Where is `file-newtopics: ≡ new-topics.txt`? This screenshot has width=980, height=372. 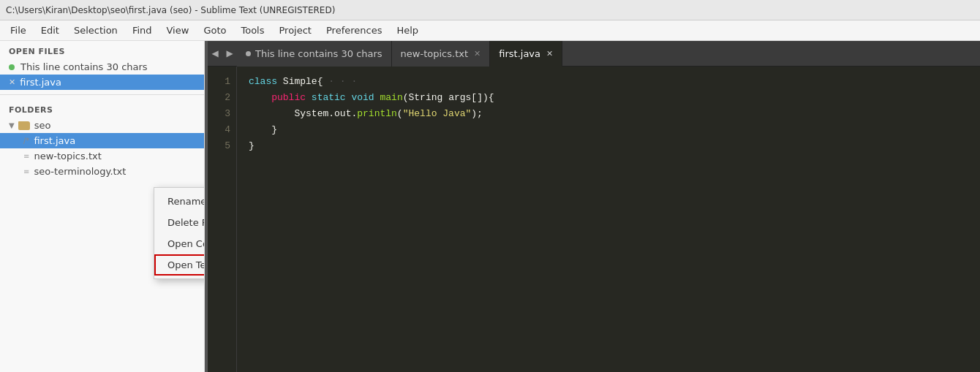 file-newtopics: ≡ new-topics.txt is located at coordinates (102, 156).